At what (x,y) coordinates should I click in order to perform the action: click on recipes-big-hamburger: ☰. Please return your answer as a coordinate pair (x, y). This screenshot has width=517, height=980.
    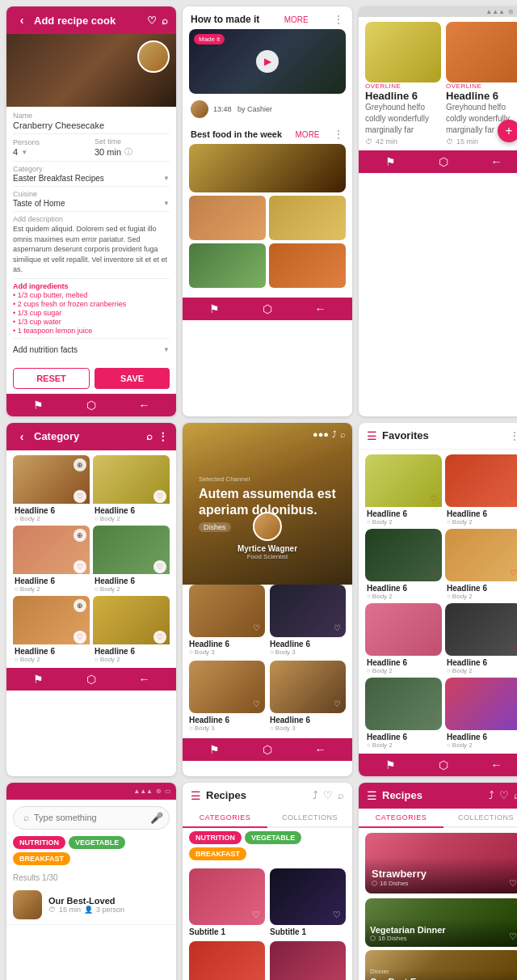
    Looking at the image, I should click on (372, 796).